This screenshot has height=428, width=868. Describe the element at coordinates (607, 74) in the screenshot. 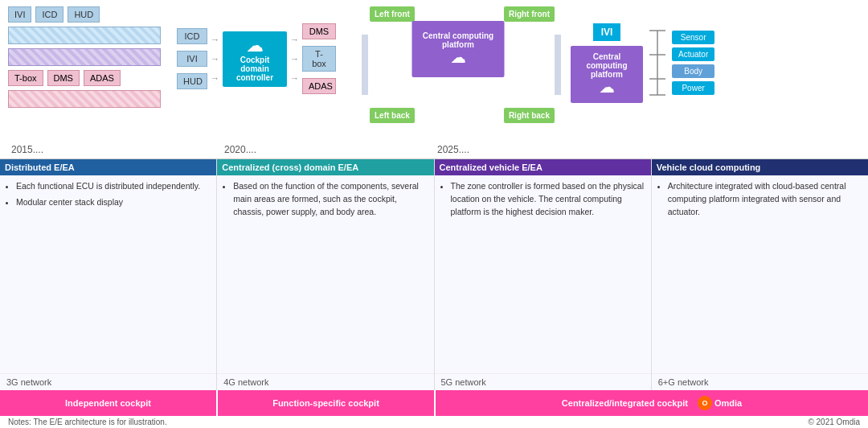

I see `central-purple-cloud: Central computing platform ☁` at that location.